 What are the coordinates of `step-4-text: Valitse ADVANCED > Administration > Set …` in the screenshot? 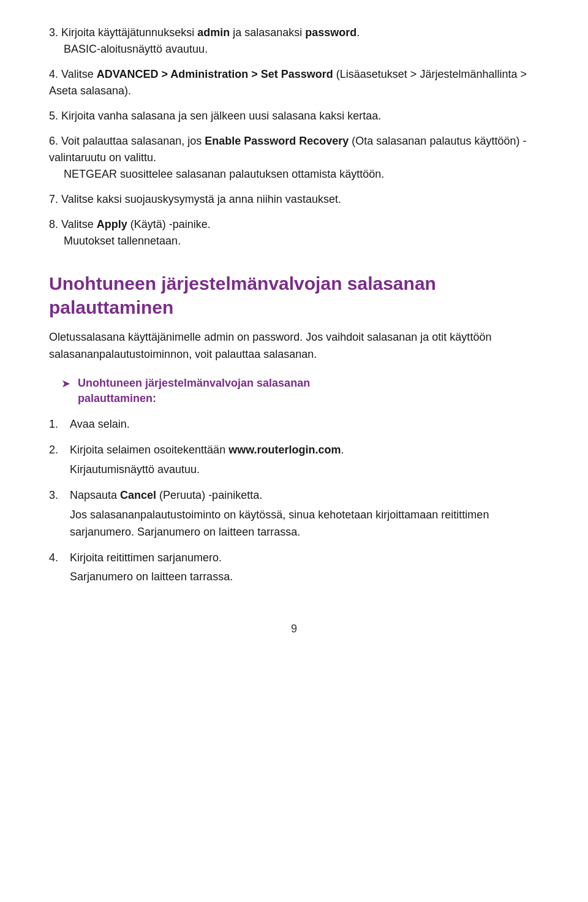 It's located at (288, 82).